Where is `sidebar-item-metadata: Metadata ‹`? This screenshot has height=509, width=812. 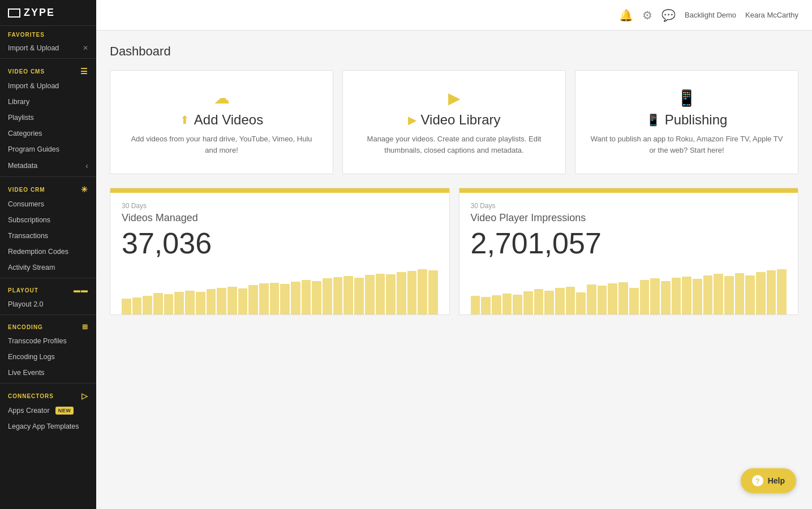 sidebar-item-metadata: Metadata ‹ is located at coordinates (48, 166).